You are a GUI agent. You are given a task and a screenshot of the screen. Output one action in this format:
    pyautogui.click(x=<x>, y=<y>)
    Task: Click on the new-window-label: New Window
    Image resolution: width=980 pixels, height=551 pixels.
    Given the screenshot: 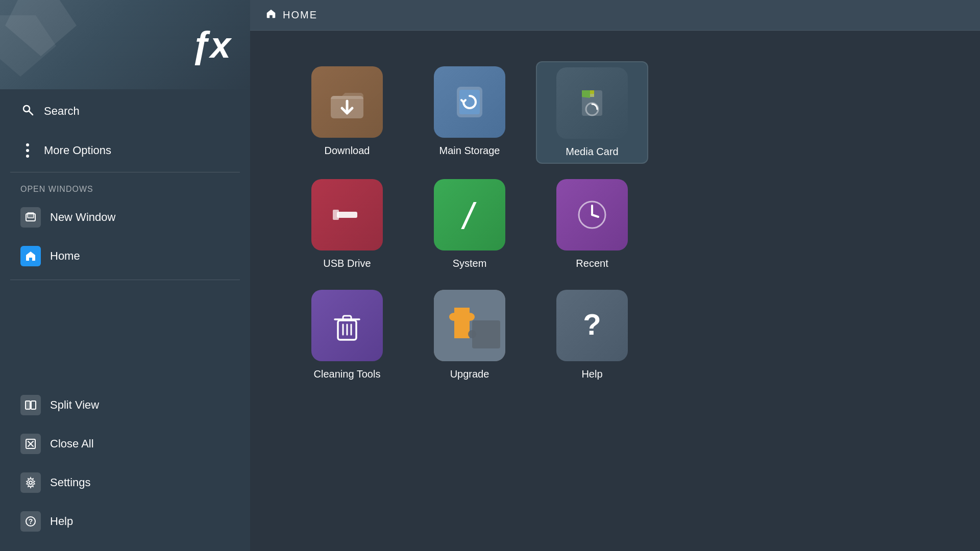 What is the action you would take?
    pyautogui.click(x=83, y=217)
    